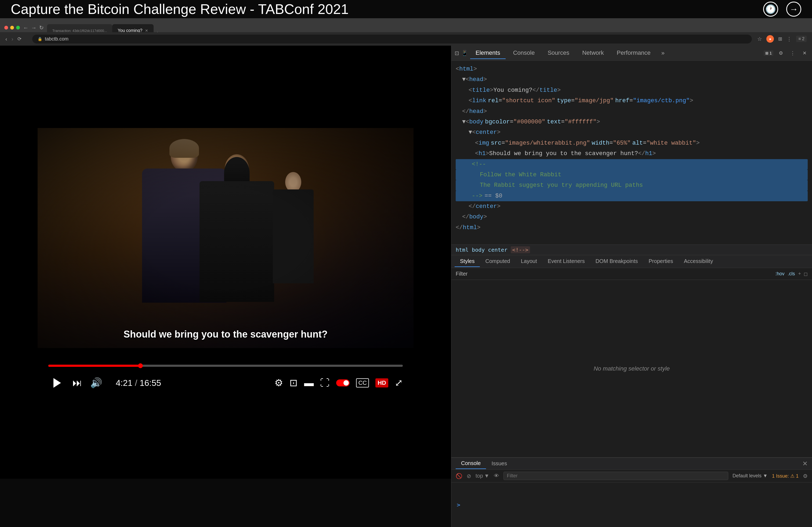 This screenshot has width=812, height=527. Describe the element at coordinates (632, 111) in the screenshot. I see `head-close-tag: </head>` at that location.